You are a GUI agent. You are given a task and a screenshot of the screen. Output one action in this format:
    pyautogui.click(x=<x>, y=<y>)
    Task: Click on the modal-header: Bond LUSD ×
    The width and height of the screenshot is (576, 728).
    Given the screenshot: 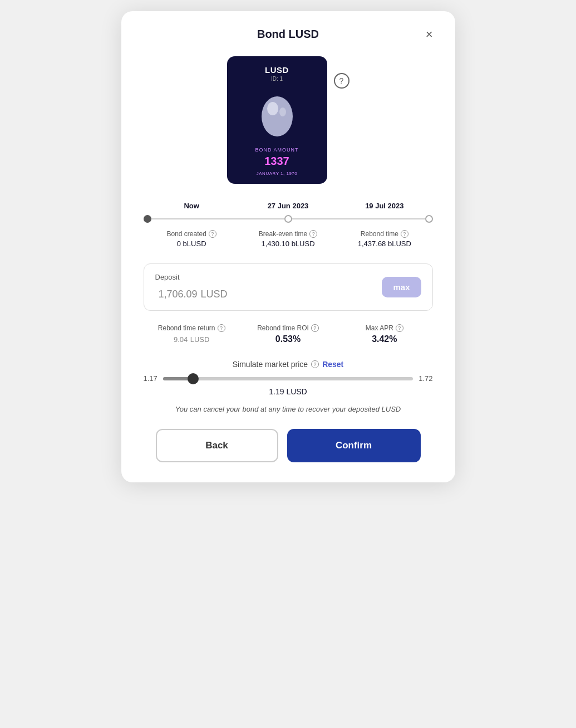 What is the action you would take?
    pyautogui.click(x=288, y=35)
    